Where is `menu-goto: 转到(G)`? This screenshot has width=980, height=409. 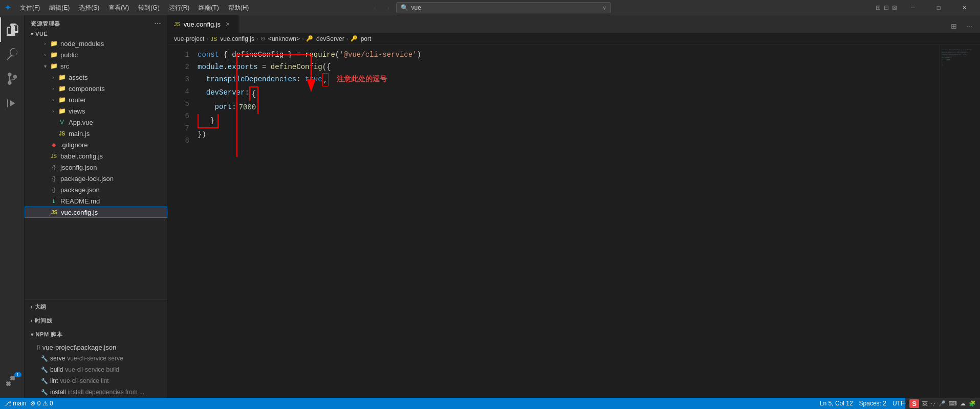
menu-goto: 转到(G) is located at coordinates (148, 8).